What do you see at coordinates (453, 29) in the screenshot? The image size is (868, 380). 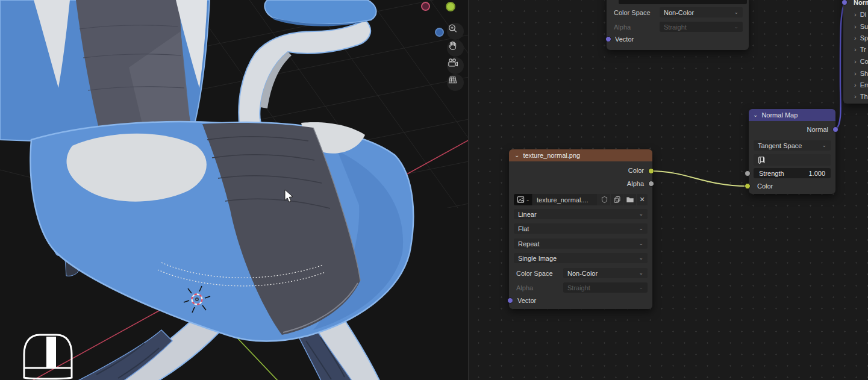 I see `zoom-icon` at bounding box center [453, 29].